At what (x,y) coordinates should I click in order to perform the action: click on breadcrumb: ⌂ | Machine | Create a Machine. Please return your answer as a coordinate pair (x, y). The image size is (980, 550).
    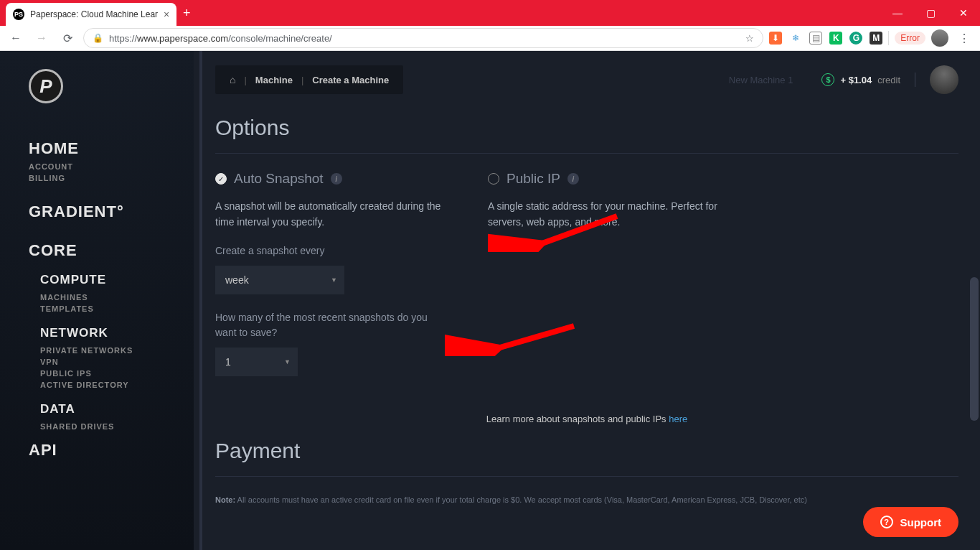
    Looking at the image, I should click on (309, 80).